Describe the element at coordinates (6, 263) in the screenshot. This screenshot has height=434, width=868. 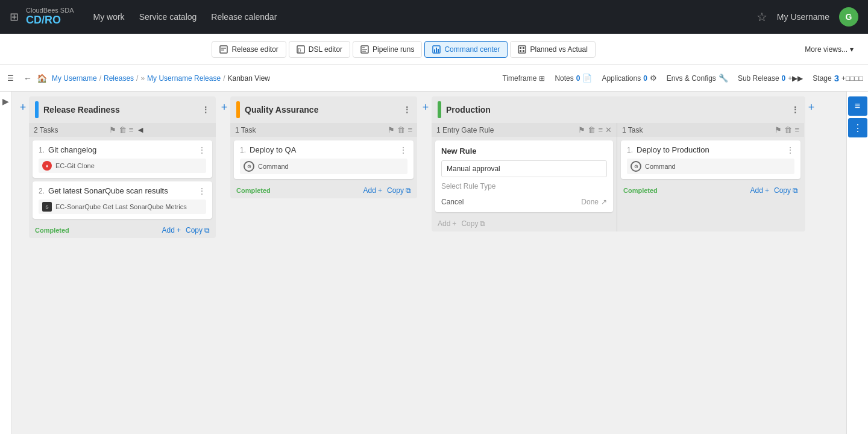
I see `left-toggle-btn: ▶` at that location.